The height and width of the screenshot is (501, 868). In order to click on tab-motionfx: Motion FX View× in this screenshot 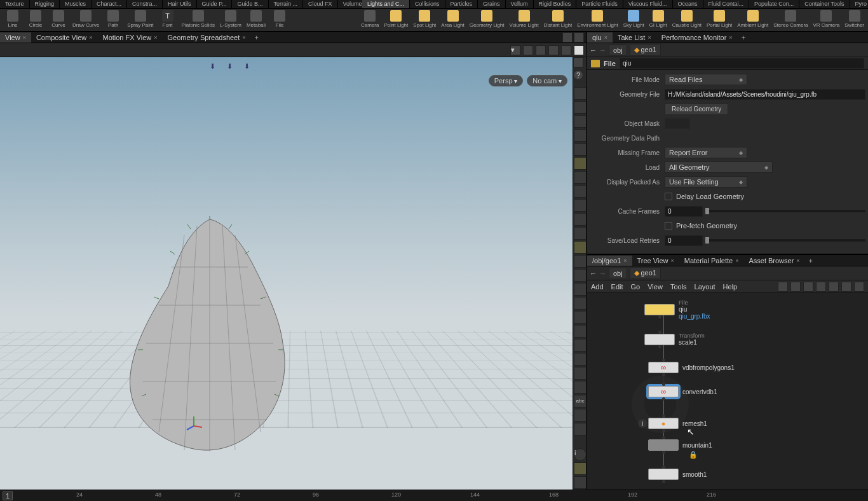, I will do `click(130, 38)`.